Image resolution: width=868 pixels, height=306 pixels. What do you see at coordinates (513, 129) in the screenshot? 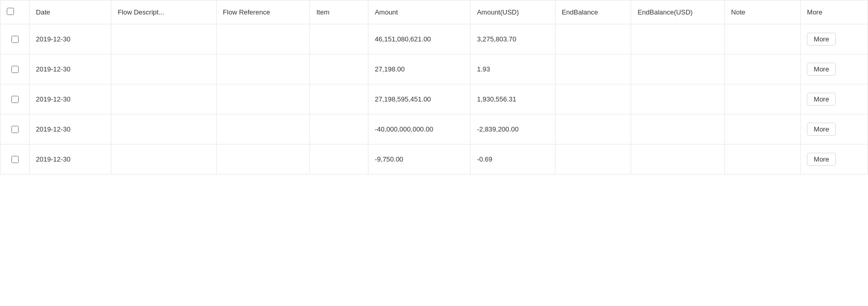
I see `cell-amount-usd: -2,839,200.00` at bounding box center [513, 129].